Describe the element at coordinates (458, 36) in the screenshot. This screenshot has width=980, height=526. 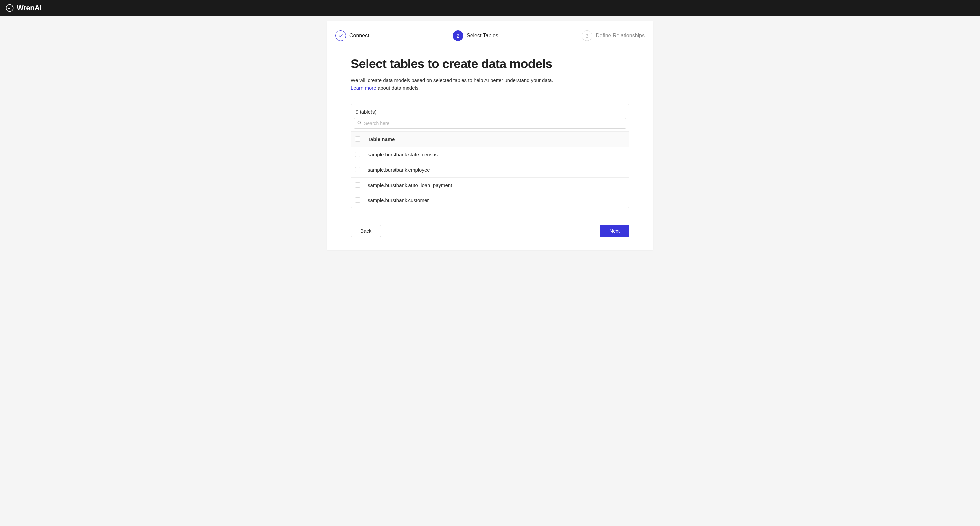
I see `step-select-tables-circle: 2` at that location.